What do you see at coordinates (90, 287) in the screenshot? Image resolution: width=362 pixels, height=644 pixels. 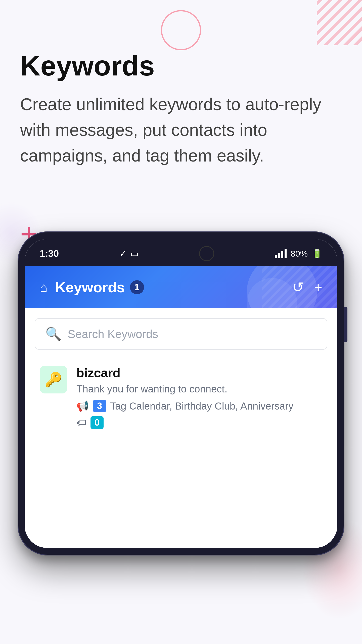 I see `header-title: Keywords` at bounding box center [90, 287].